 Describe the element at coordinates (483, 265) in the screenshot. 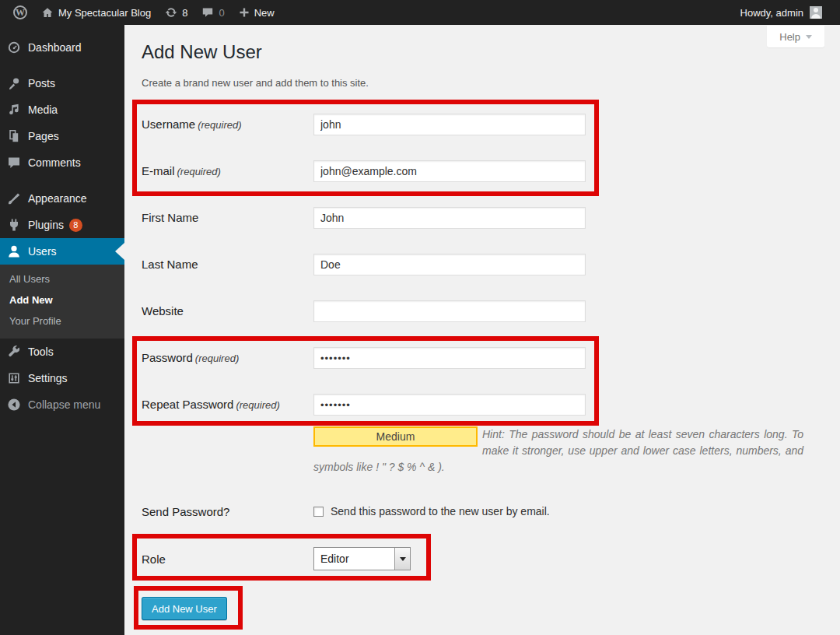

I see `last-name-row: Last Name` at that location.